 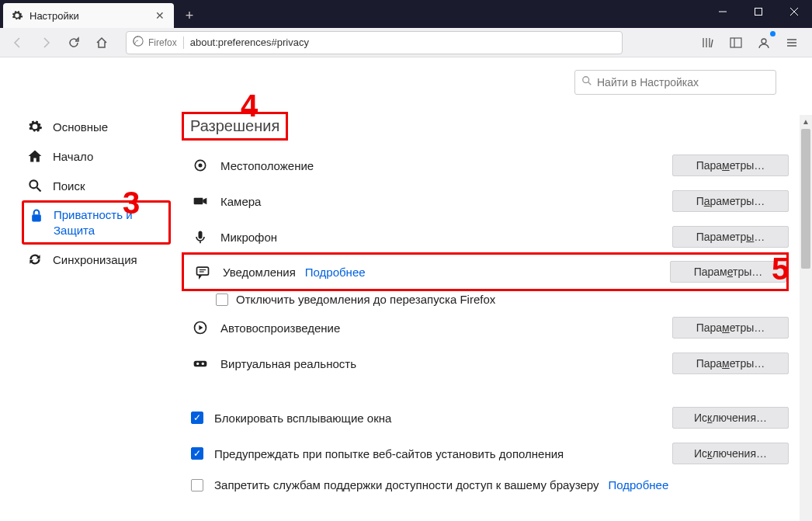 What do you see at coordinates (92, 16) in the screenshot?
I see `tab-title: Настройки` at bounding box center [92, 16].